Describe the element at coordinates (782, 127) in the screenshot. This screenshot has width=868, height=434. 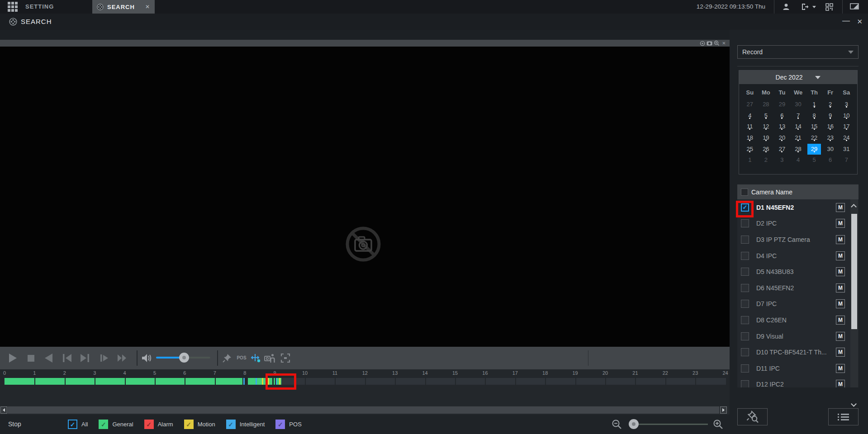
I see `calendar-day: 13` at that location.